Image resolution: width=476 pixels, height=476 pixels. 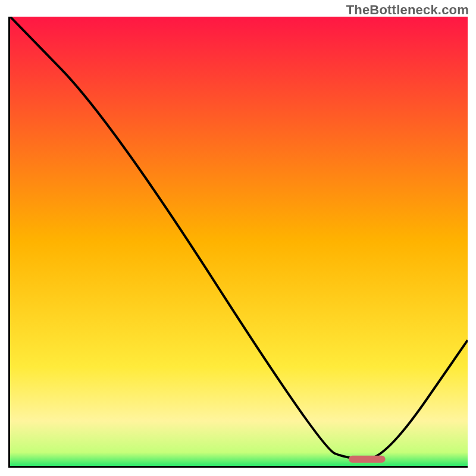 What do you see at coordinates (367, 459) in the screenshot?
I see `optimal-range-marker` at bounding box center [367, 459].